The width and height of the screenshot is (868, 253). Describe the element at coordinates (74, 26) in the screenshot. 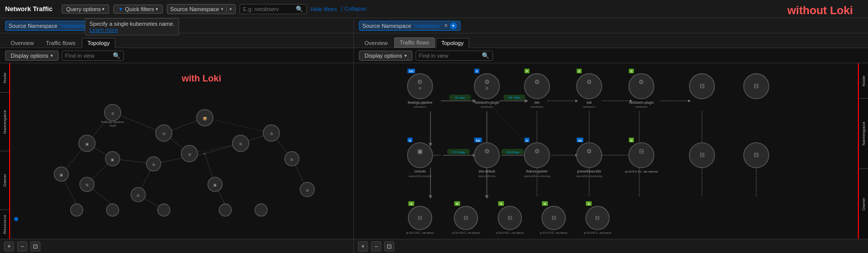

I see `left-ns-tag-value: "netobserv"` at that location.